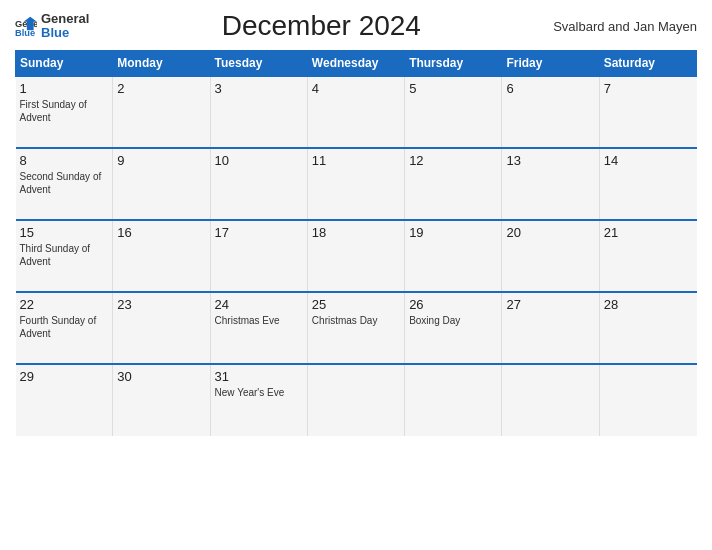  Describe the element at coordinates (64, 160) in the screenshot. I see `day-number: 8` at that location.